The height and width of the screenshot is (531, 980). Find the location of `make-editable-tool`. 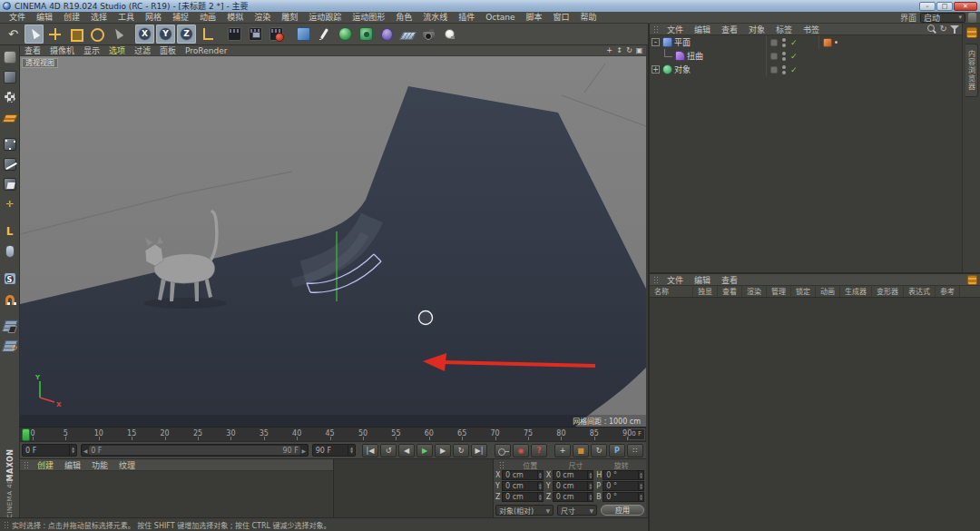

make-editable-tool is located at coordinates (10, 57).